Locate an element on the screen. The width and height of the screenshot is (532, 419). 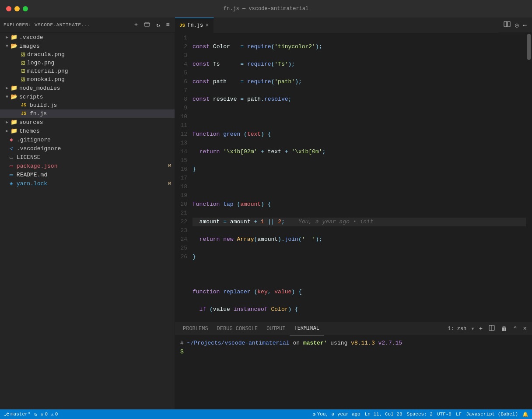
panel-tabs: PROBLEMS DEBUG CONSOLE OUTPUT TERMINAL 1… is located at coordinates (354, 329).